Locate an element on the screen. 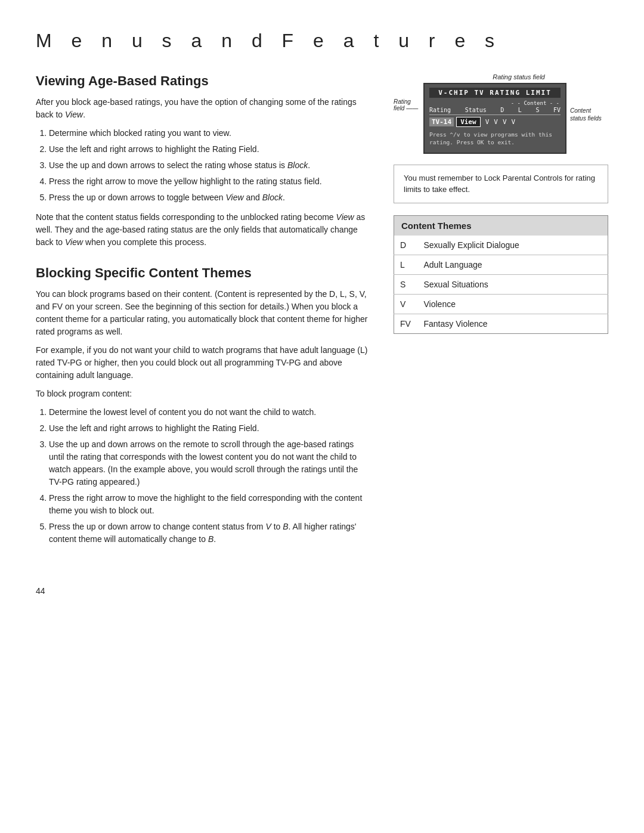 The height and width of the screenshot is (833, 644). theme-description: Violence is located at coordinates (513, 304).